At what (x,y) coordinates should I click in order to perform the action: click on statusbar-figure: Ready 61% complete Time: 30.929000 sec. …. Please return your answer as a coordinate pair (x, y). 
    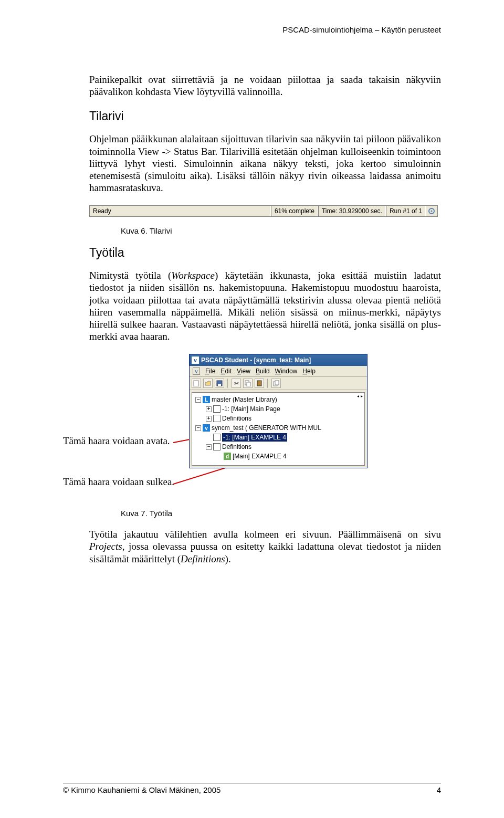
    Looking at the image, I should click on (264, 211).